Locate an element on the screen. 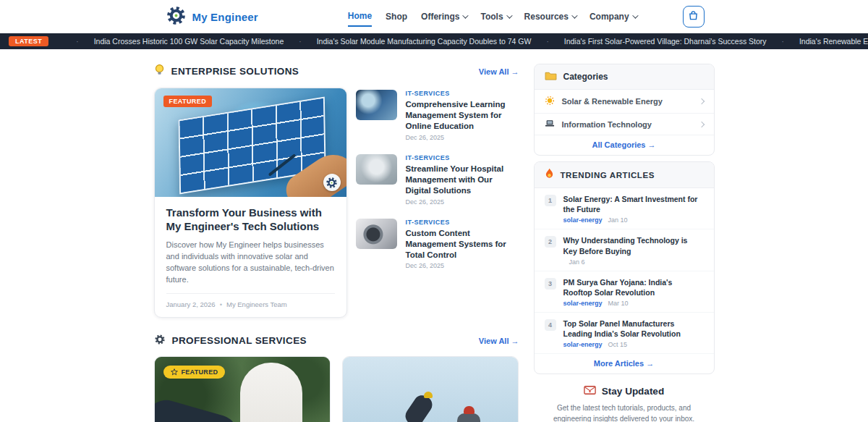  widget-title: TRENDING ARTICLES is located at coordinates (608, 175).